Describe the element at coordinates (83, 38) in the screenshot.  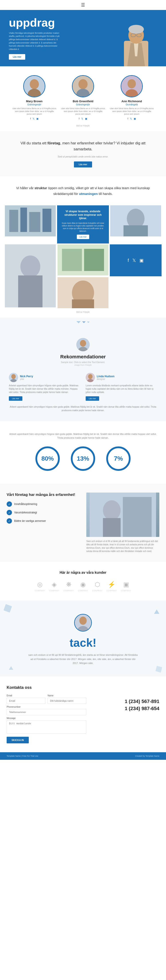
I see `hero-section: uppdrag Vlatko förmåga teknologisk förmi…` at that location.